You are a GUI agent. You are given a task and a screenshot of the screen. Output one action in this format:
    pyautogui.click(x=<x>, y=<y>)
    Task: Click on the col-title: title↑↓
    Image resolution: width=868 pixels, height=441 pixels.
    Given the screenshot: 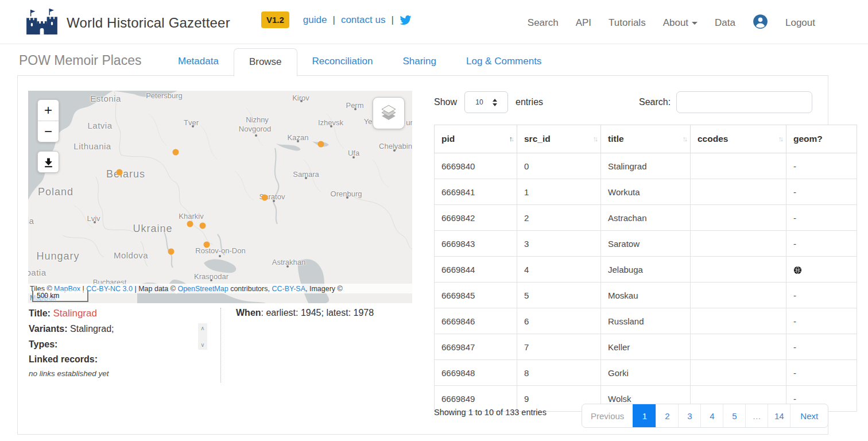 What is the action you would take?
    pyautogui.click(x=646, y=139)
    